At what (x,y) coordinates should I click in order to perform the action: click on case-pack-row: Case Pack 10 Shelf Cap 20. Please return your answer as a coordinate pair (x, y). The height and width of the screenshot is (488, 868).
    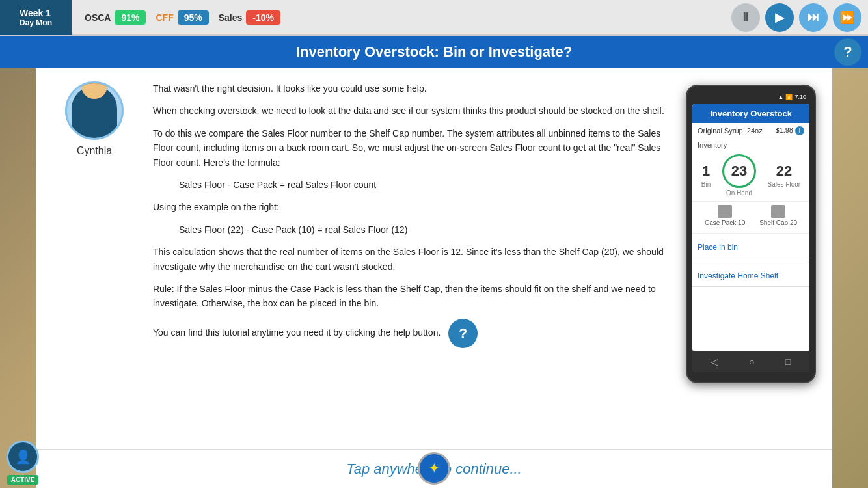
    Looking at the image, I should click on (751, 215).